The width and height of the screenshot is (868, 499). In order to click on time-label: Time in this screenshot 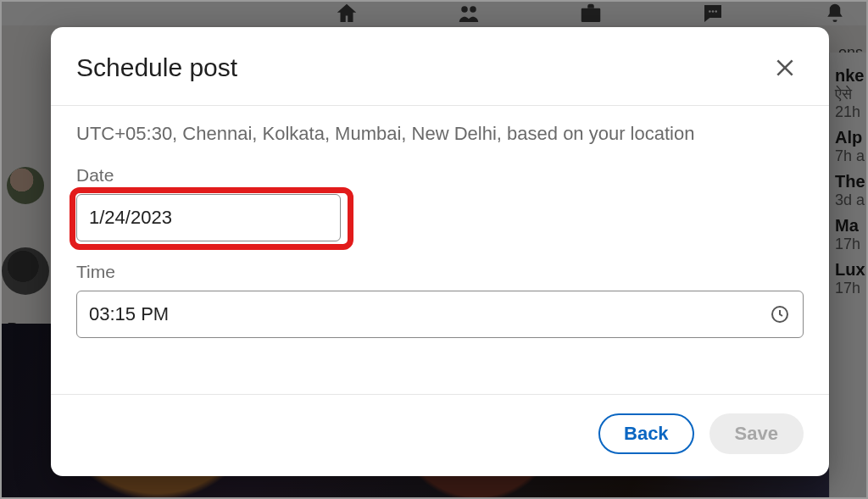, I will do `click(440, 272)`.